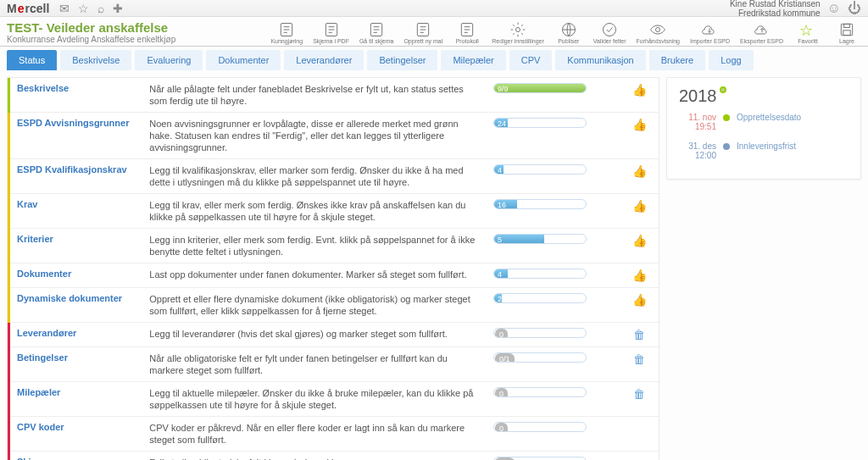 This screenshot has width=868, height=460. Describe the element at coordinates (600, 60) in the screenshot. I see `tab-kommunikasjon: Kommunikasjon` at that location.